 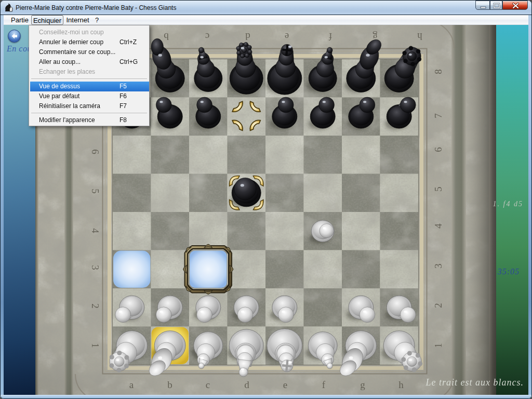 What do you see at coordinates (438, 72) in the screenshot?
I see `svg-text: 8` at bounding box center [438, 72].